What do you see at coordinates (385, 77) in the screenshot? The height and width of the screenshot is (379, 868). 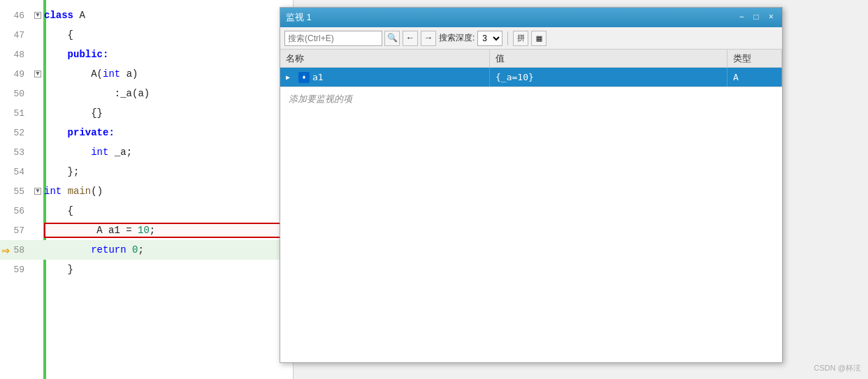 I see `watch-cell-name-a1: ▶ ♦ a1` at bounding box center [385, 77].